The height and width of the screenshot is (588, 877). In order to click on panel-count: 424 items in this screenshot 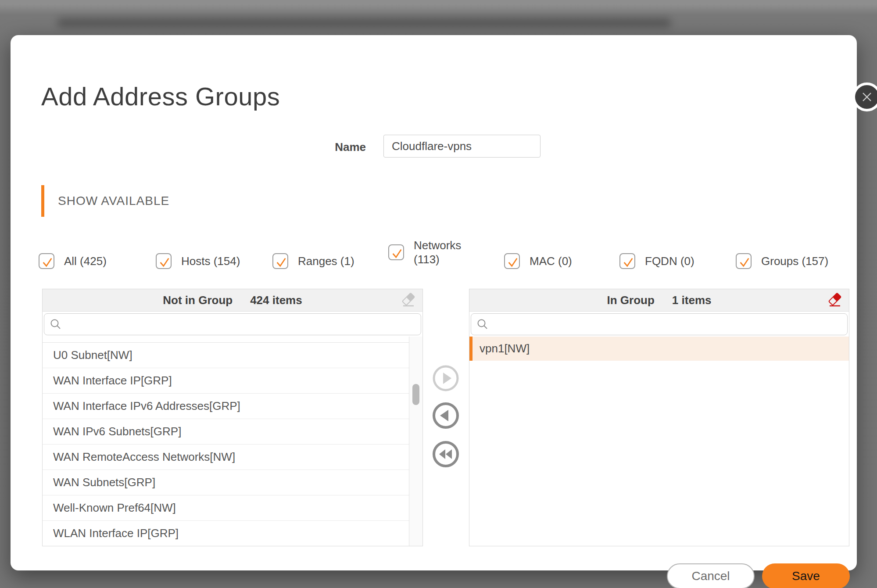, I will do `click(276, 300)`.